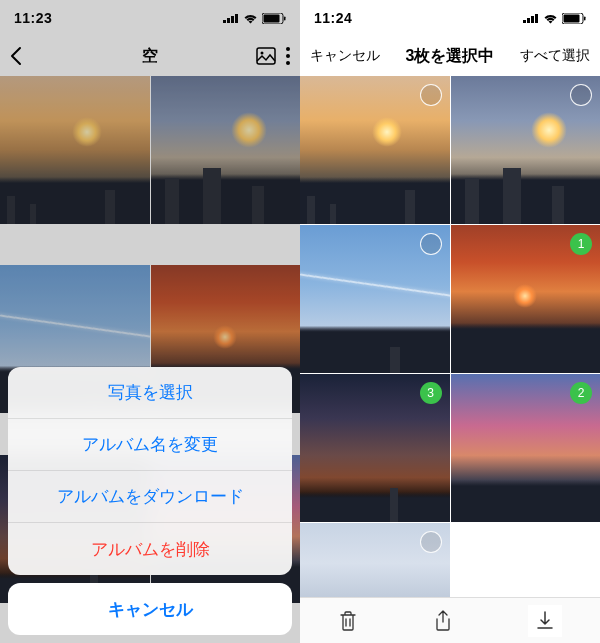 The width and height of the screenshot is (600, 643). What do you see at coordinates (526, 448) in the screenshot?
I see `photo-cell: 2` at bounding box center [526, 448].